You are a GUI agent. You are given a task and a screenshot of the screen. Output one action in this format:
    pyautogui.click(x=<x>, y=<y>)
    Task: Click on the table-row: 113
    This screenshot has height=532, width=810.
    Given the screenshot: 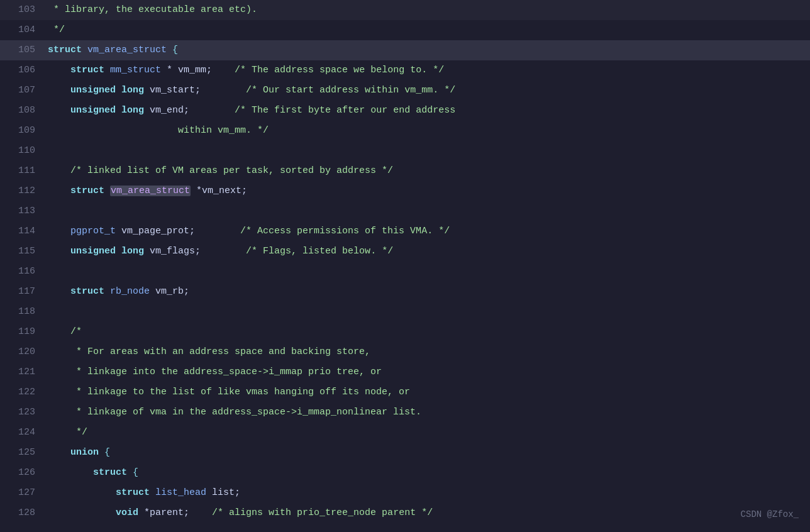 What is the action you would take?
    pyautogui.click(x=405, y=211)
    